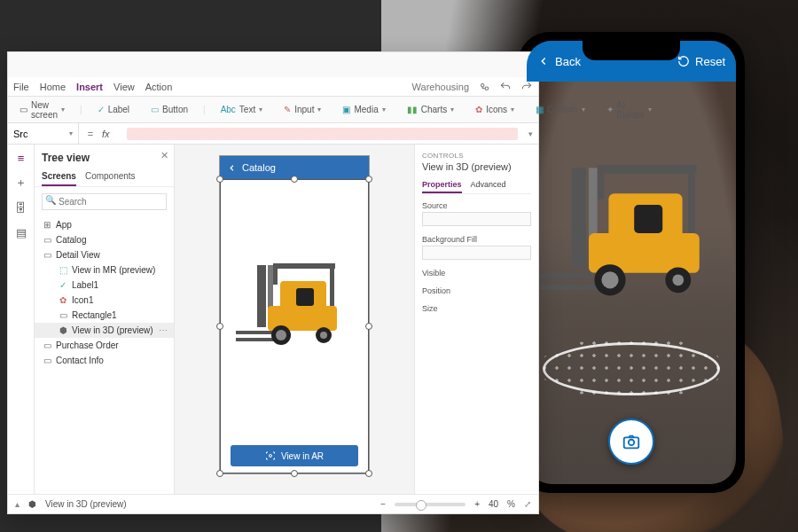 The height and width of the screenshot is (532, 798). What do you see at coordinates (530, 134) in the screenshot?
I see `chevron-down-icon: ▾` at bounding box center [530, 134].